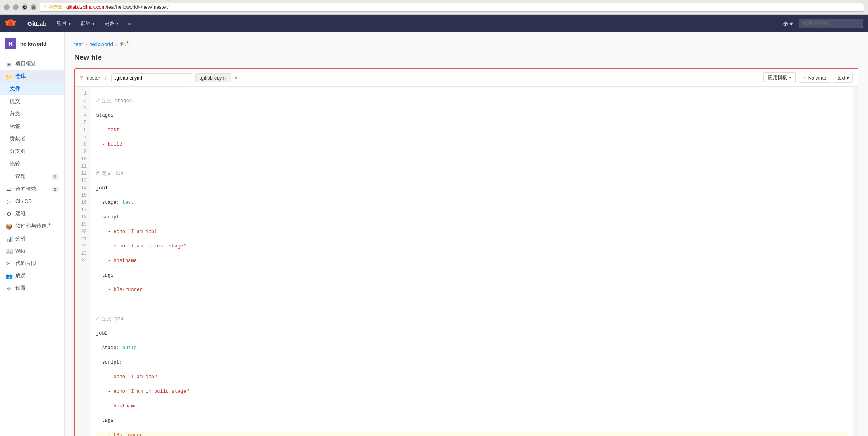  I want to click on sidebar-item-cicd: ▷ CI / CD, so click(32, 201).